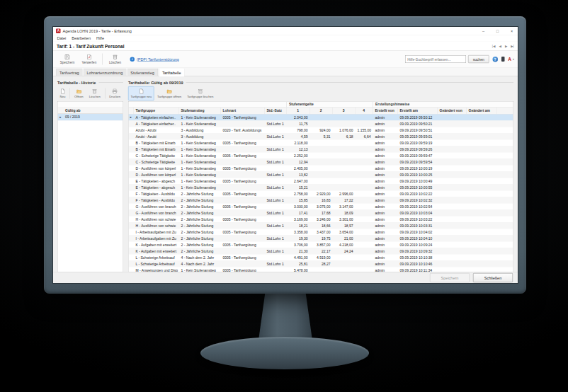  I want to click on help-search-input, so click(436, 59).